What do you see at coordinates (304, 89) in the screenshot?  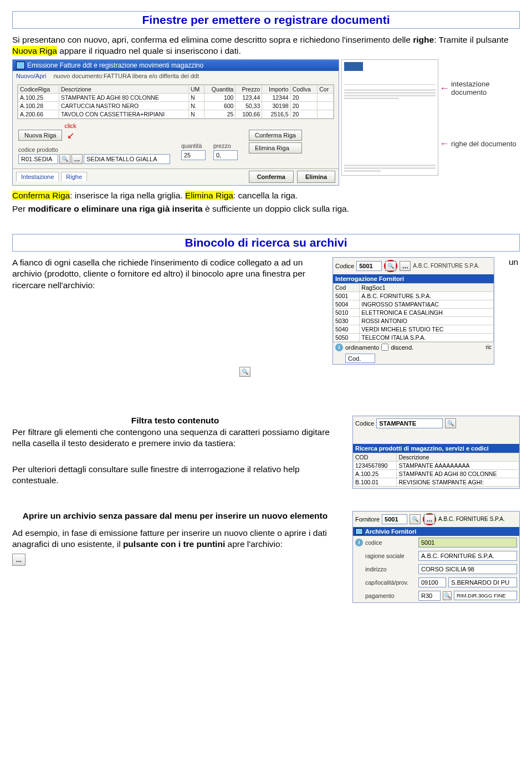 I see `col-codiva: CodIva` at bounding box center [304, 89].